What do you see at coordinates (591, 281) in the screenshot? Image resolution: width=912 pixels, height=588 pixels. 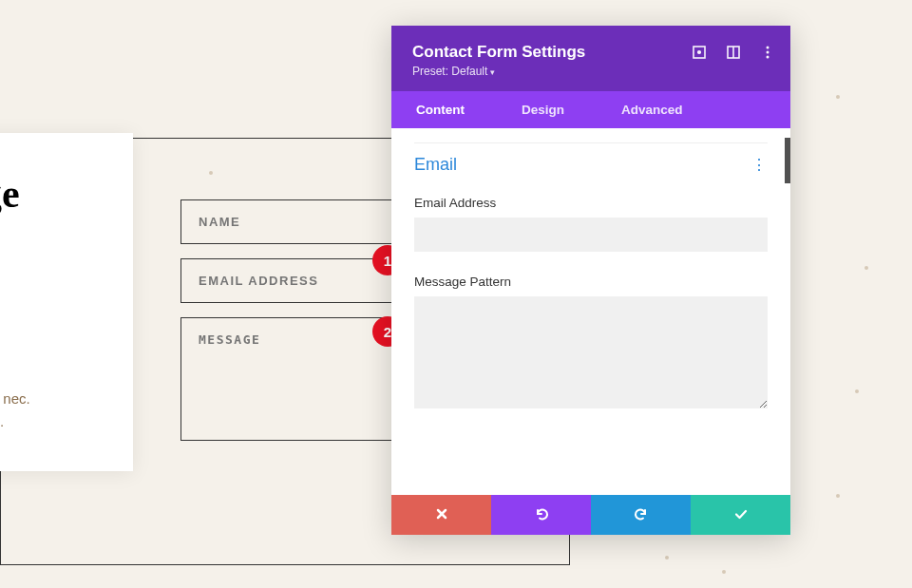 I see `message-pattern-label: Message Pattern` at bounding box center [591, 281].